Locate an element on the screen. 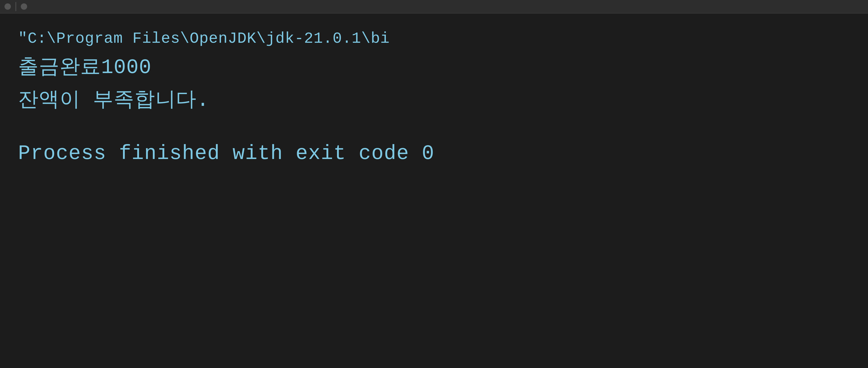 The image size is (868, 368). top-bar is located at coordinates (434, 7).